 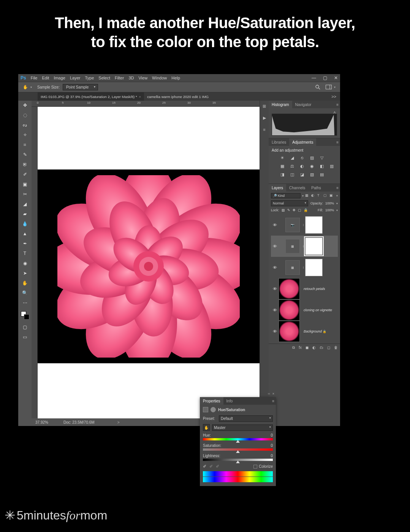 I want to click on hue-sat-icon: ▦, so click(x=282, y=166).